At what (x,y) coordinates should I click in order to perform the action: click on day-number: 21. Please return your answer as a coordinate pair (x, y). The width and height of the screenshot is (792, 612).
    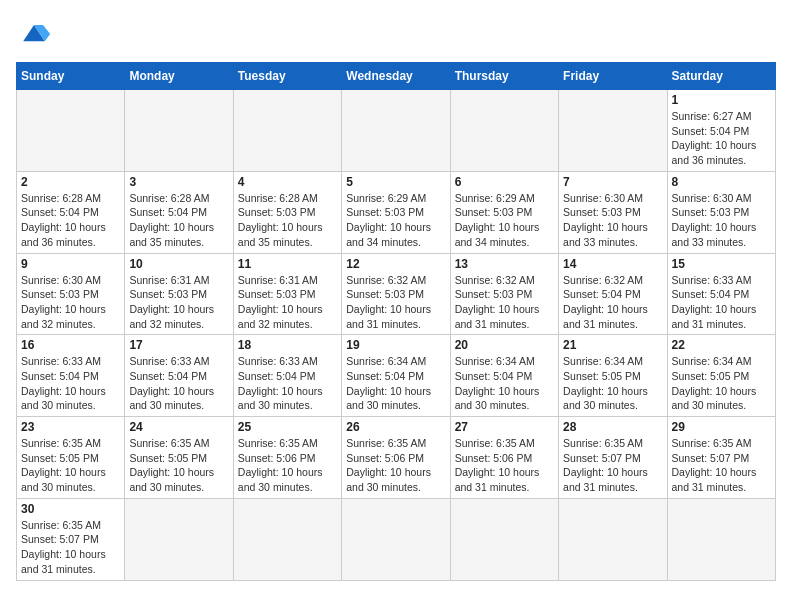
    Looking at the image, I should click on (612, 345).